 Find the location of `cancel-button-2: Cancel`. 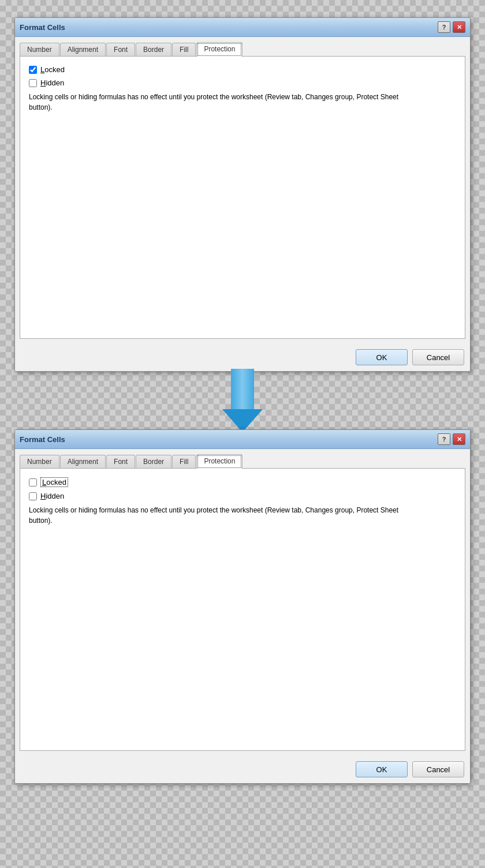

cancel-button-2: Cancel is located at coordinates (438, 769).